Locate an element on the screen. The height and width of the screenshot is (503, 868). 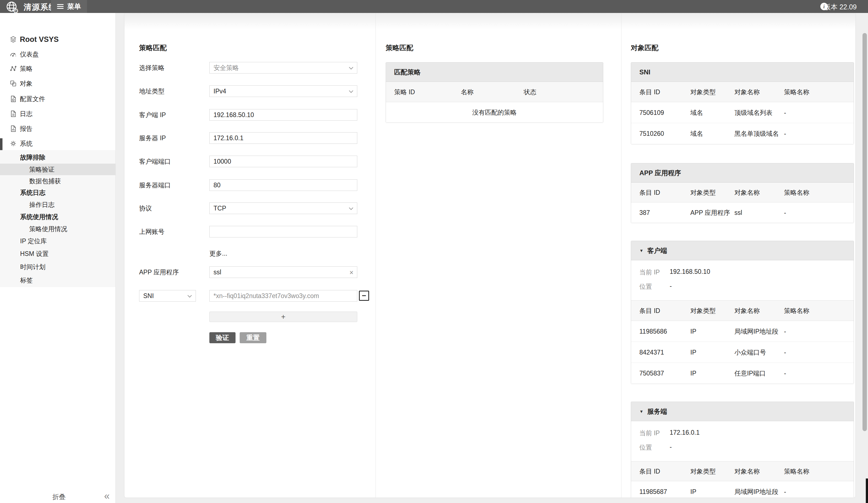
sidebar-item-label: 系统使用情况 is located at coordinates (39, 217).